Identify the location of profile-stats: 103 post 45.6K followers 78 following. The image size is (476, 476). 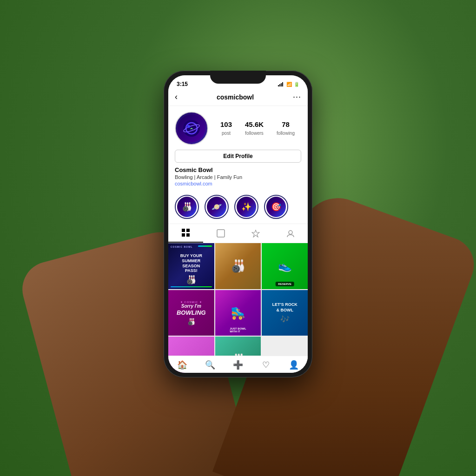
(258, 128).